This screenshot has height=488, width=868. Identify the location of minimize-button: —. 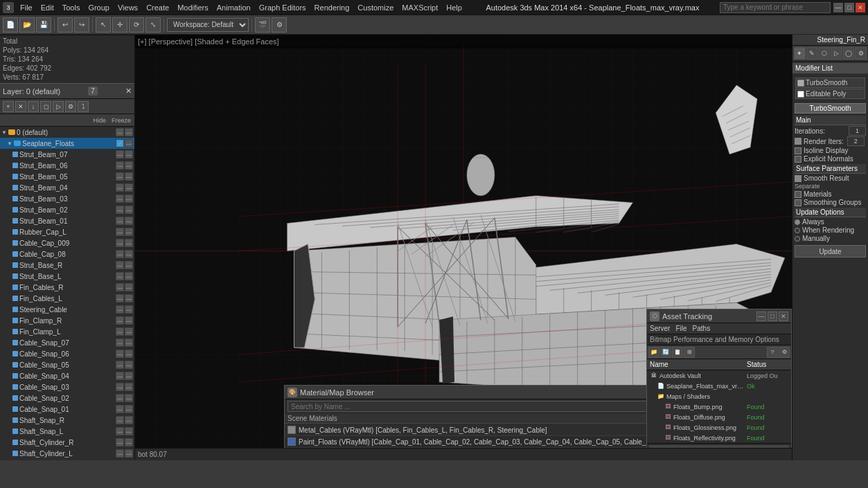
(838, 8).